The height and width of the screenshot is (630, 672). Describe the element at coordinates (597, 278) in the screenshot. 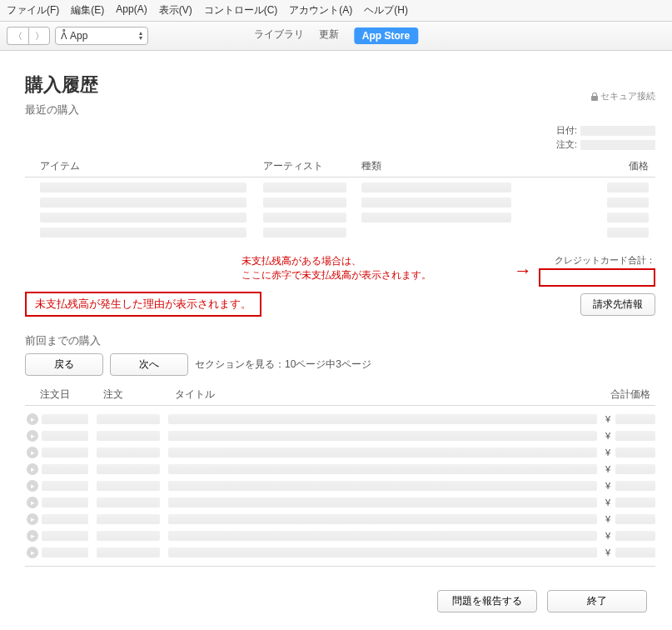

I see `credit-card-total-value` at that location.